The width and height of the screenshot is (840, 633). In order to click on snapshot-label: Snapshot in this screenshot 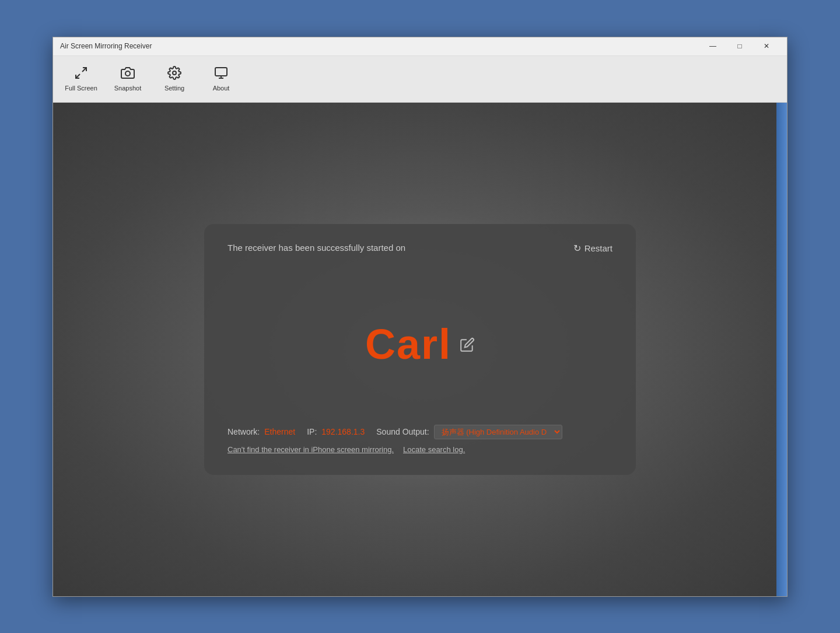, I will do `click(128, 88)`.